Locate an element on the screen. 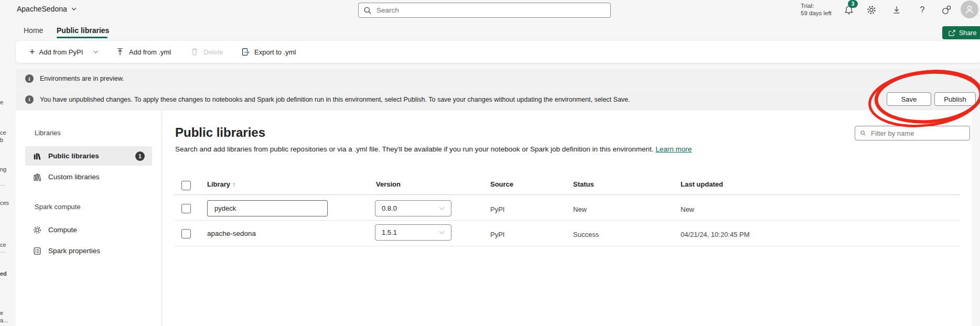 The image size is (980, 326). add-from-yml-button: Add from .yml is located at coordinates (143, 52).